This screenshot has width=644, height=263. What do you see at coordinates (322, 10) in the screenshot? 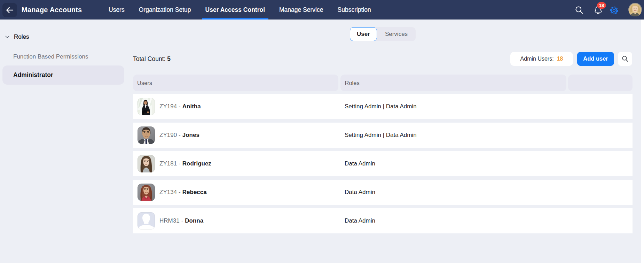
I see `top-bar: Manage Accounts UsersOrganization SetupU…` at bounding box center [322, 10].